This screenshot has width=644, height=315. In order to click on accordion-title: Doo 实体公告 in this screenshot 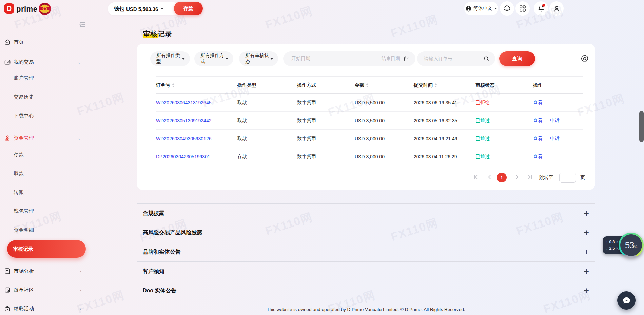, I will do `click(160, 291)`.